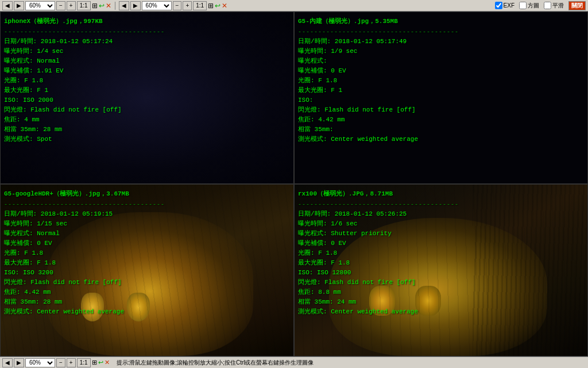 Image resolution: width=588 pixels, height=368 pixels. I want to click on zoom-in-btn-r: +, so click(187, 6).